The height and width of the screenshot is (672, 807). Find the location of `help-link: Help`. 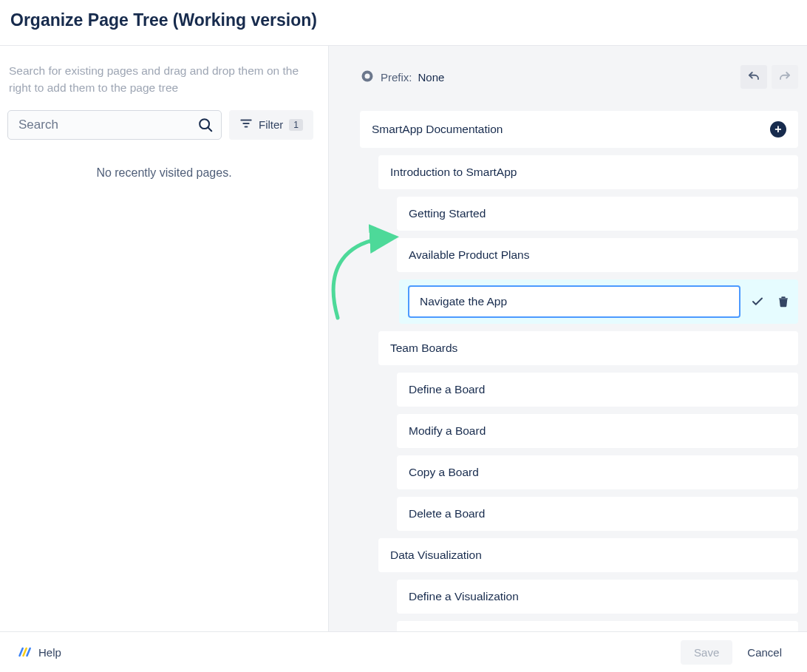

help-link: Help is located at coordinates (40, 652).